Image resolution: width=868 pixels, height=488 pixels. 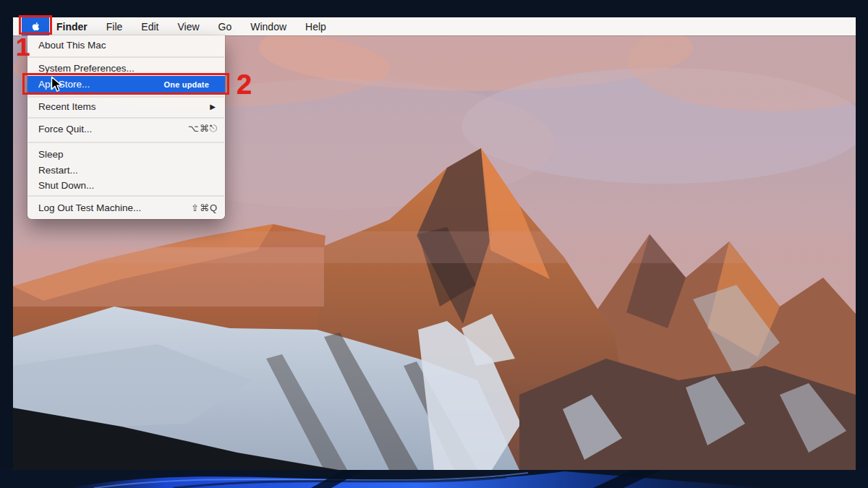 What do you see at coordinates (315, 27) in the screenshot?
I see `menubar-item-help: Help` at bounding box center [315, 27].